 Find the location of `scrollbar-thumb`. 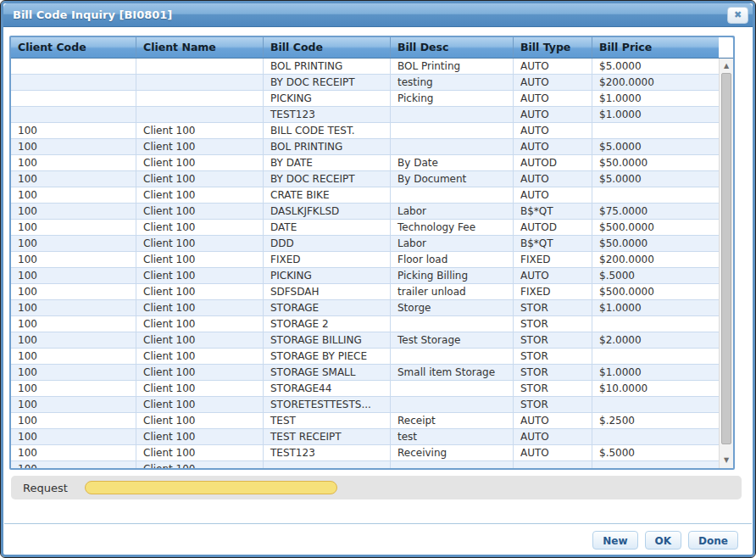

scrollbar-thumb is located at coordinates (726, 259).